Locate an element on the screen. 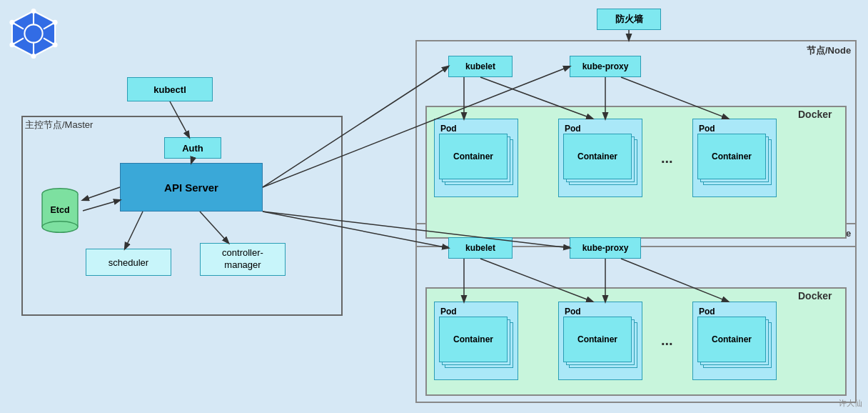  scheduler-box: scheduler is located at coordinates (128, 262).